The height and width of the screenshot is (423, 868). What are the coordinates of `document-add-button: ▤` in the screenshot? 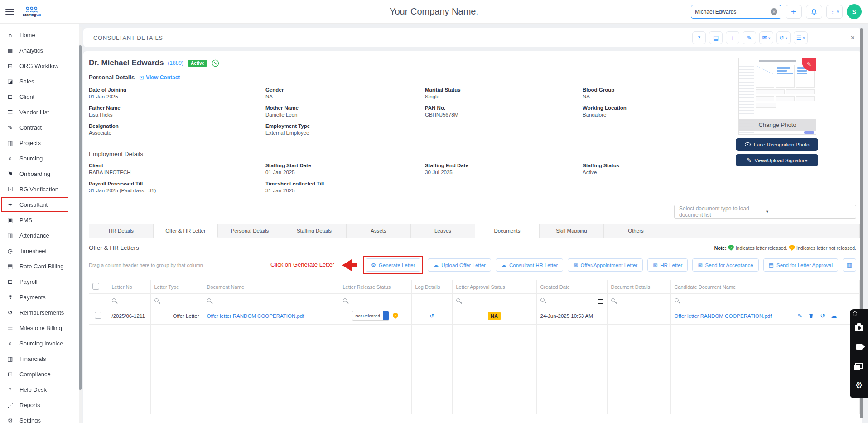 It's located at (716, 38).